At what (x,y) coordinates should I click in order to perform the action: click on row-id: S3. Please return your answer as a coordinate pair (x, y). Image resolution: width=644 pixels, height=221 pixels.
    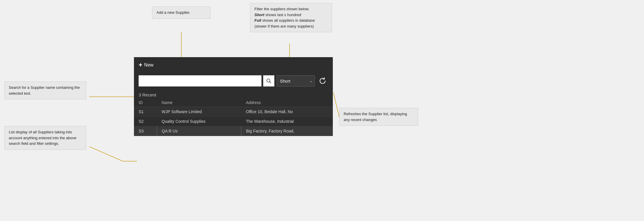
    Looking at the image, I should click on (146, 131).